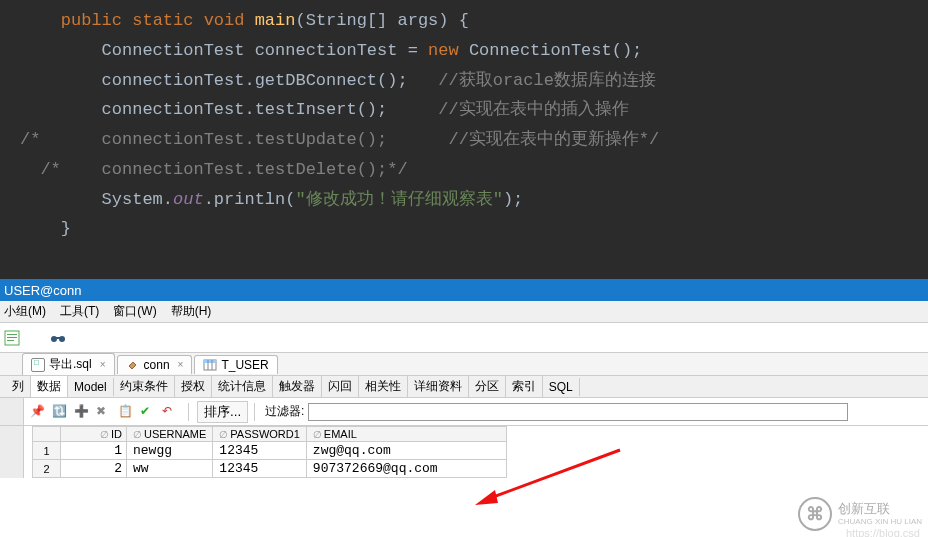  I want to click on data-action-toolbar: 📌 🔃 ➕ ✖ 📋 ✔ ↶ 排序... 过滤器:, so click(464, 412).